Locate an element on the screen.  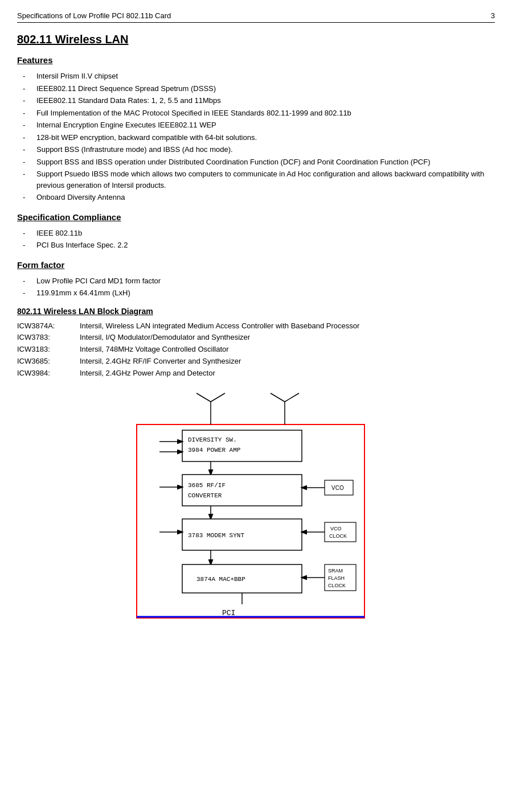
svg-text: 3874A MAC+BBP is located at coordinates (221, 579).